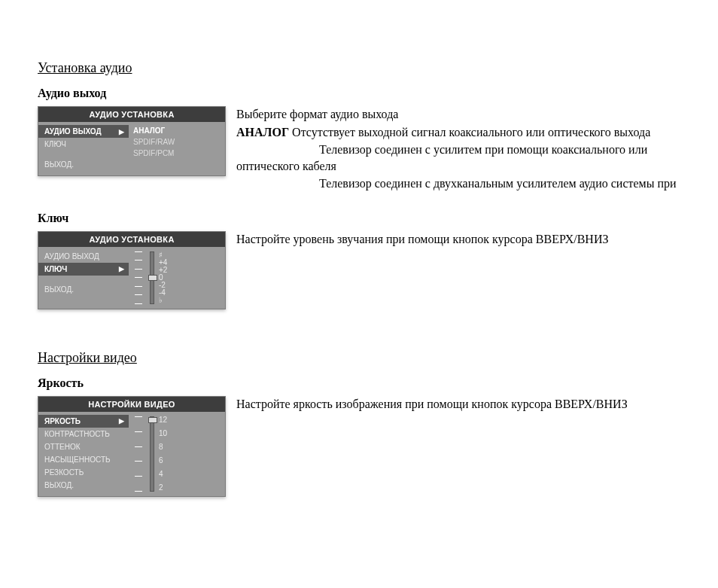 The image size is (718, 588). Describe the element at coordinates (458, 240) in the screenshot. I see `description-key: Настройте уровень звучания при помощи кн…` at that location.